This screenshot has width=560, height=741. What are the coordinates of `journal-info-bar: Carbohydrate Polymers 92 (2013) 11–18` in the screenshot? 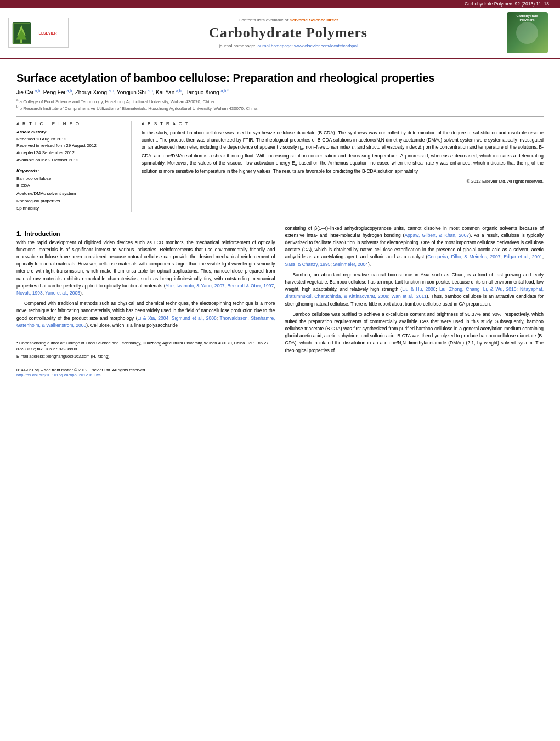 It's located at (280, 4).